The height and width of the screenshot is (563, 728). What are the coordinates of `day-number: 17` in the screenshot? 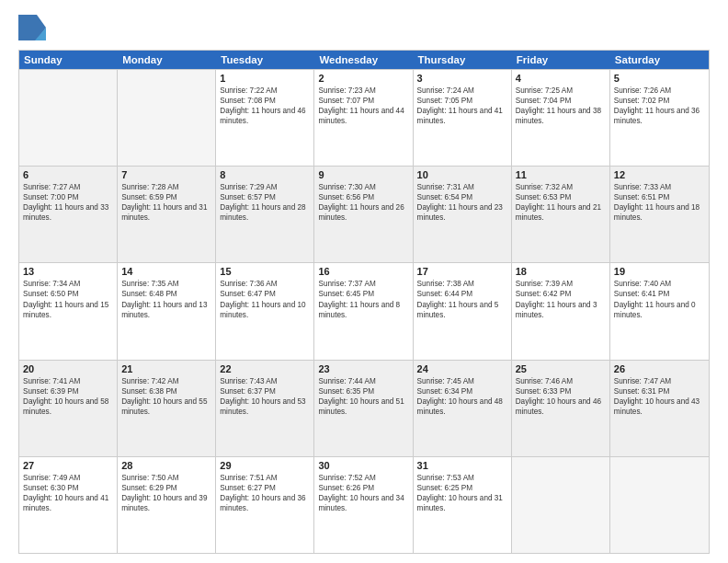 It's located at (462, 271).